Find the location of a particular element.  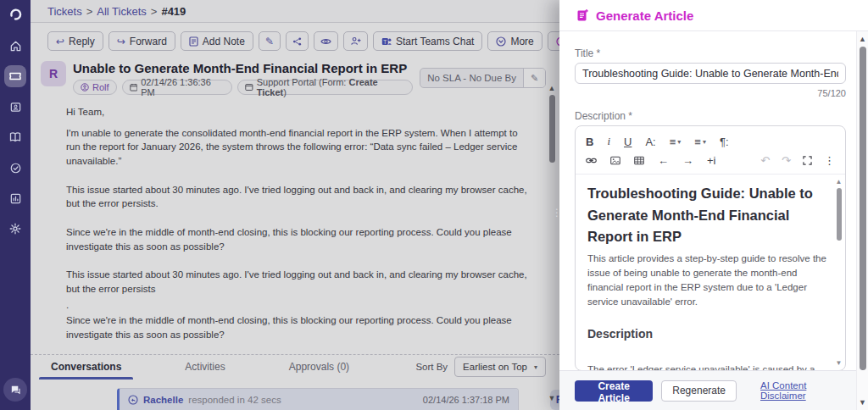

breadcrumb: Tickets > All Tickets > #419 is located at coordinates (295, 12).